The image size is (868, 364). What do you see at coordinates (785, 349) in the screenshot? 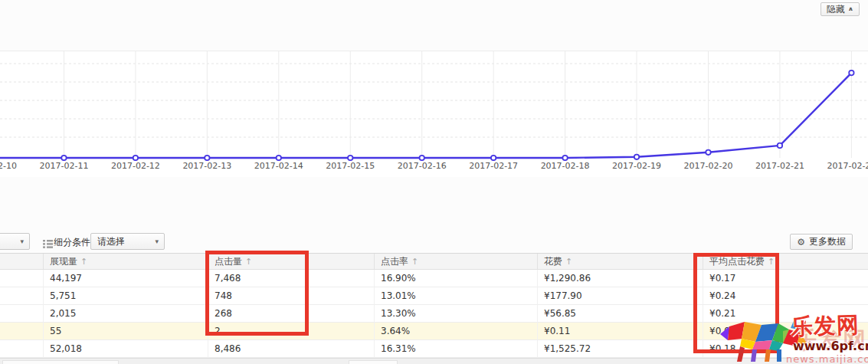
I see `cell-avg-cpc: ¥0.18` at bounding box center [785, 349].